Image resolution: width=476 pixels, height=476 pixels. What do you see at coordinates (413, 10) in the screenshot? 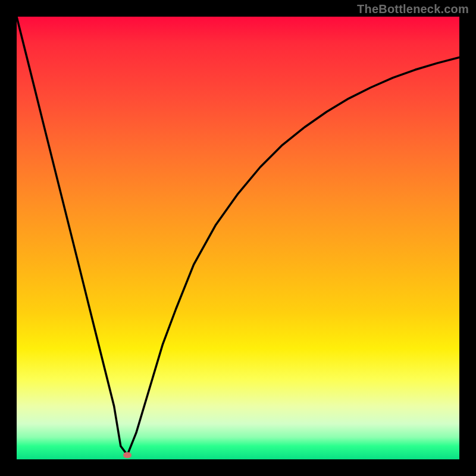
I see `watermark-text: TheBottleneck.com` at bounding box center [413, 10].